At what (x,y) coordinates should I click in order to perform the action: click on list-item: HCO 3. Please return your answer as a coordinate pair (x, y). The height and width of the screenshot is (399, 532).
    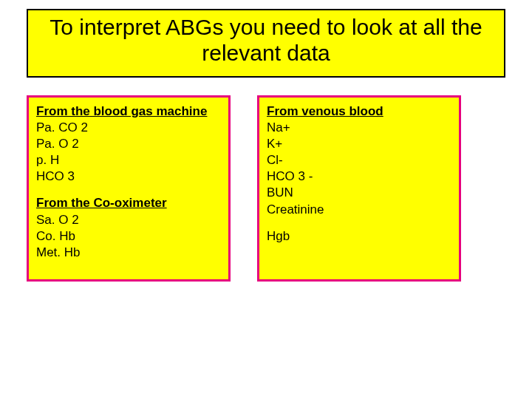
    Looking at the image, I should click on (129, 177).